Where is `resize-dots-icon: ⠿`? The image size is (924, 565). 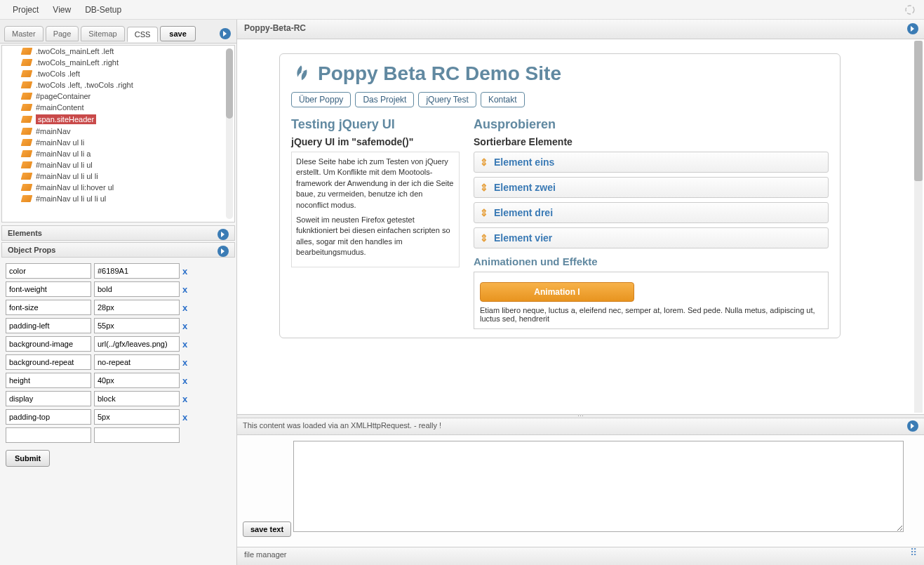
resize-dots-icon: ⠿ is located at coordinates (914, 552).